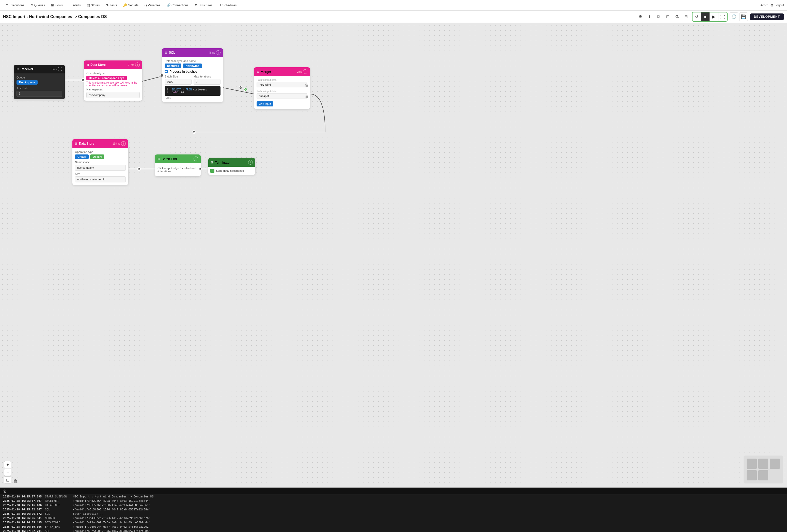 The image size is (787, 532). What do you see at coordinates (111, 5) in the screenshot?
I see `nav-tests: ⚗ Tests` at bounding box center [111, 5].